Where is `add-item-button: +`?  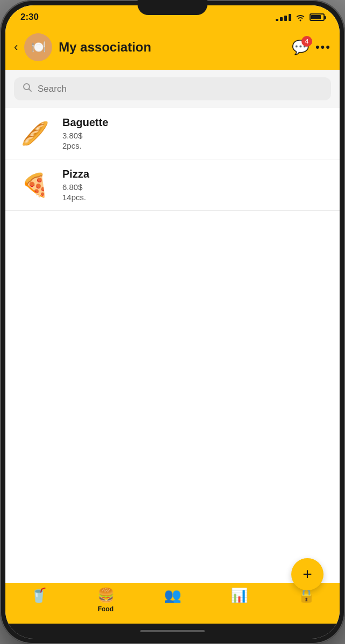
add-item-button: + is located at coordinates (307, 574).